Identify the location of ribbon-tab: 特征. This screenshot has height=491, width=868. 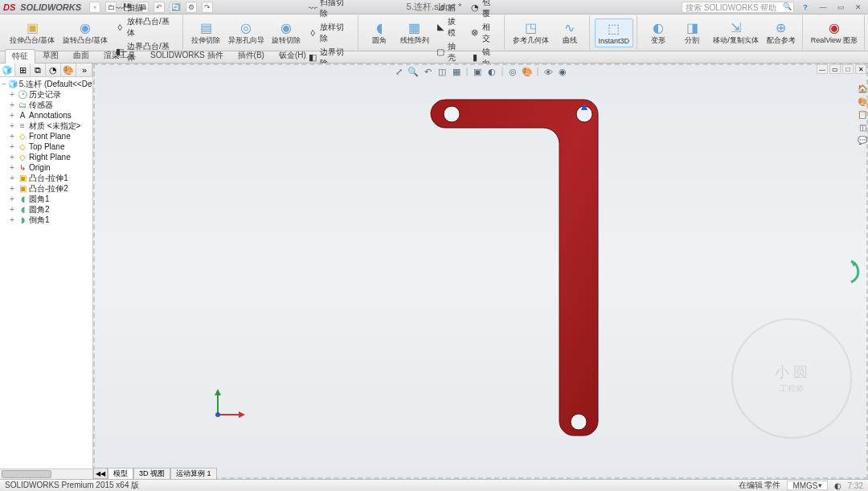
(20, 56).